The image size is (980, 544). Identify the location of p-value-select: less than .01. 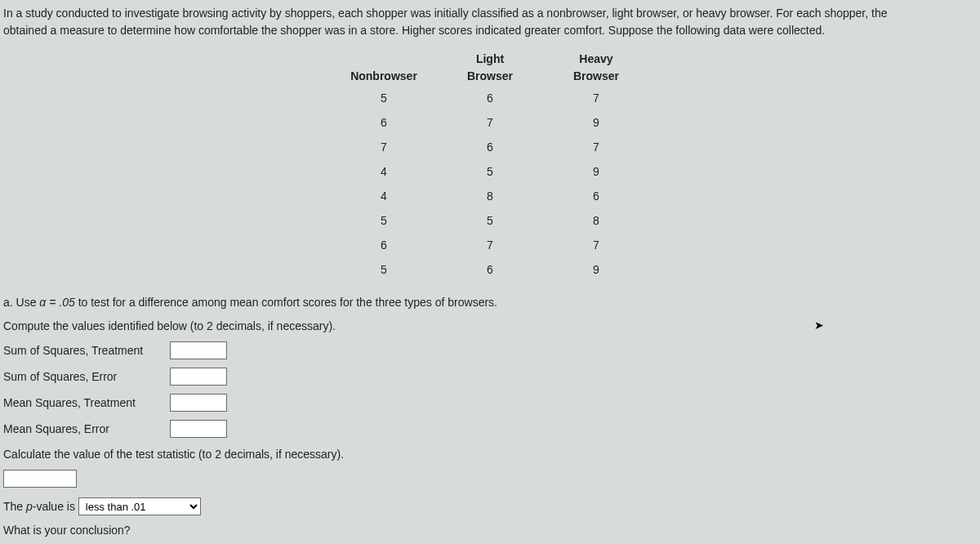
(140, 506).